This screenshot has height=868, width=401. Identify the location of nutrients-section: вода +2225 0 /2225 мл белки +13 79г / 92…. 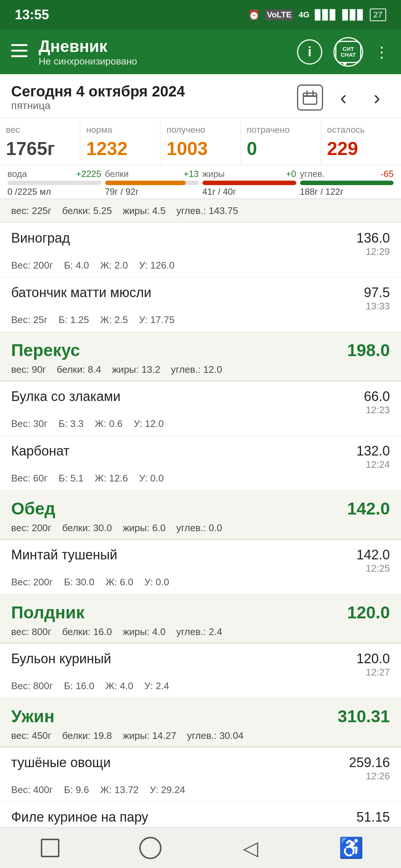
(200, 182).